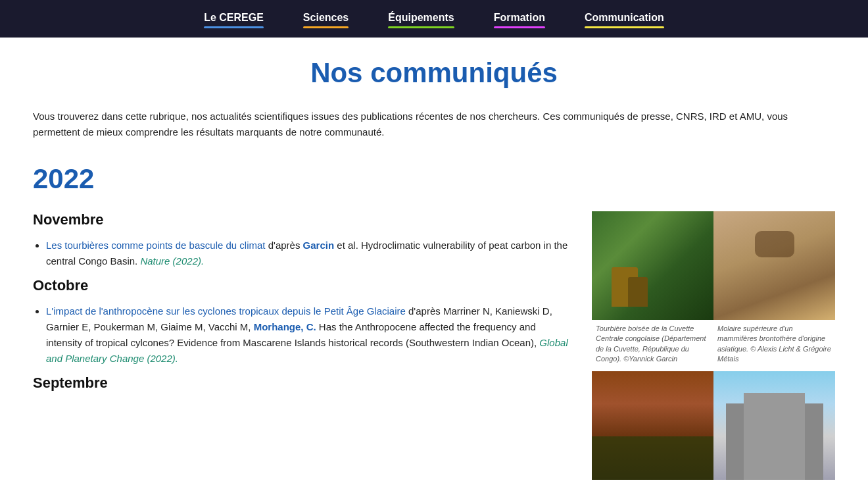  What do you see at coordinates (172, 261) in the screenshot?
I see `journal-link-nature: Nature (2022).` at bounding box center [172, 261].